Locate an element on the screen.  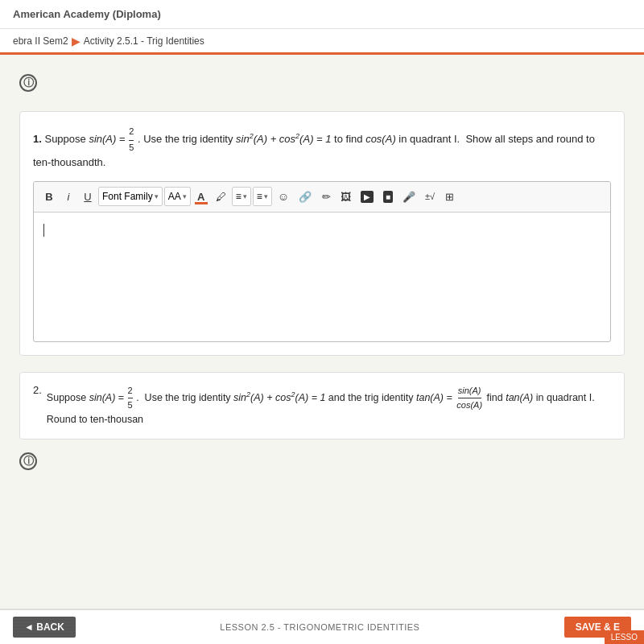
q2-info-row: ⓘ is located at coordinates (322, 461).